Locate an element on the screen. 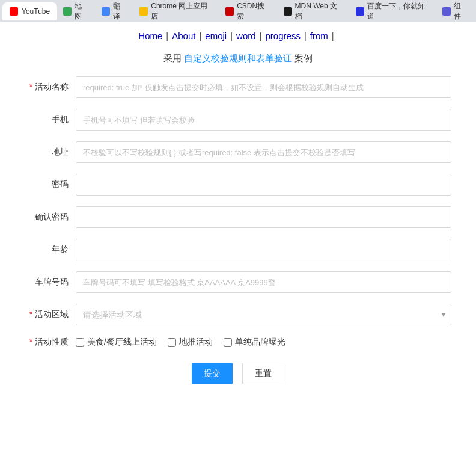  field-activity-region: 活动区域 请选择活动区域 区域一 区域二 区域三 ▾ is located at coordinates (238, 315).